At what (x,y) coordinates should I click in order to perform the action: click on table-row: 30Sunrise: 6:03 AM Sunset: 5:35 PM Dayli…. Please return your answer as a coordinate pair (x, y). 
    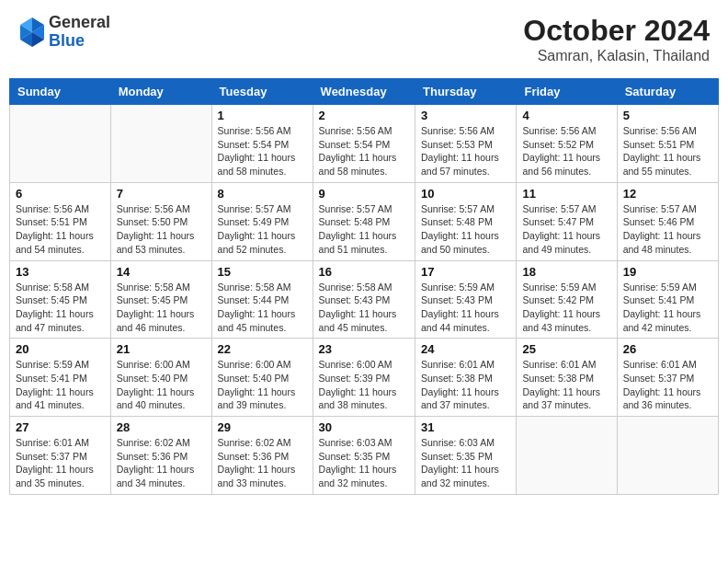
    Looking at the image, I should click on (364, 456).